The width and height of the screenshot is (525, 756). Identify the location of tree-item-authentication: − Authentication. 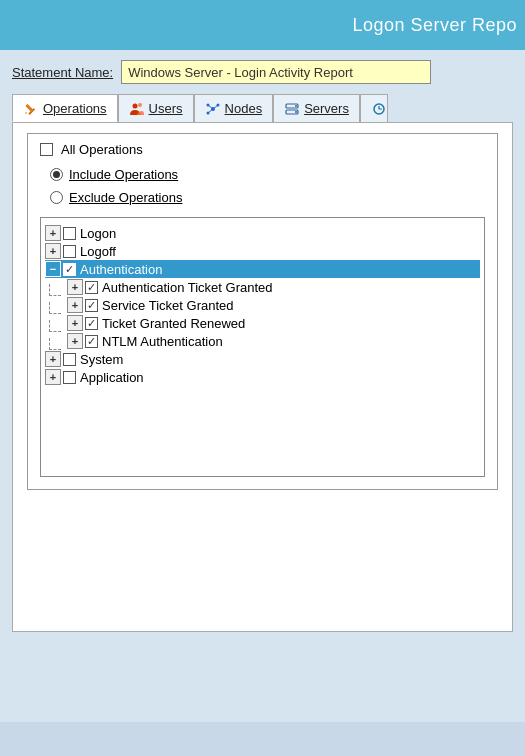
(262, 269).